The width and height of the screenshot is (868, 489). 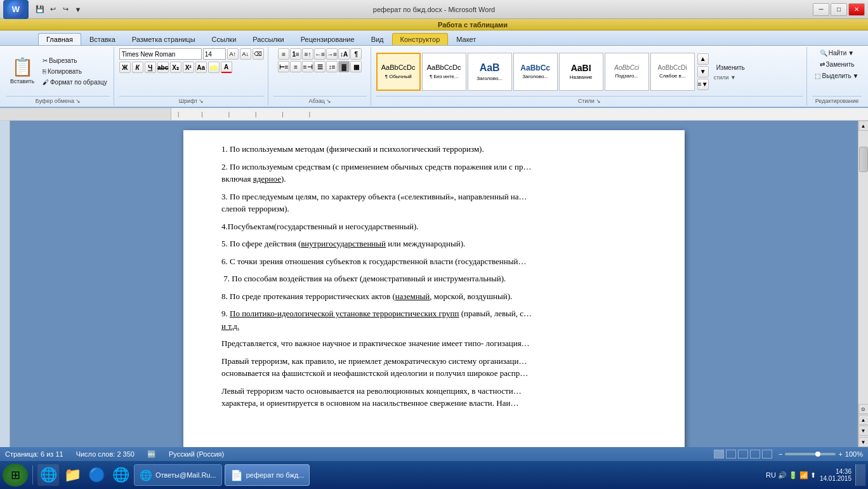 I want to click on shading-button: ▓, so click(x=344, y=67).